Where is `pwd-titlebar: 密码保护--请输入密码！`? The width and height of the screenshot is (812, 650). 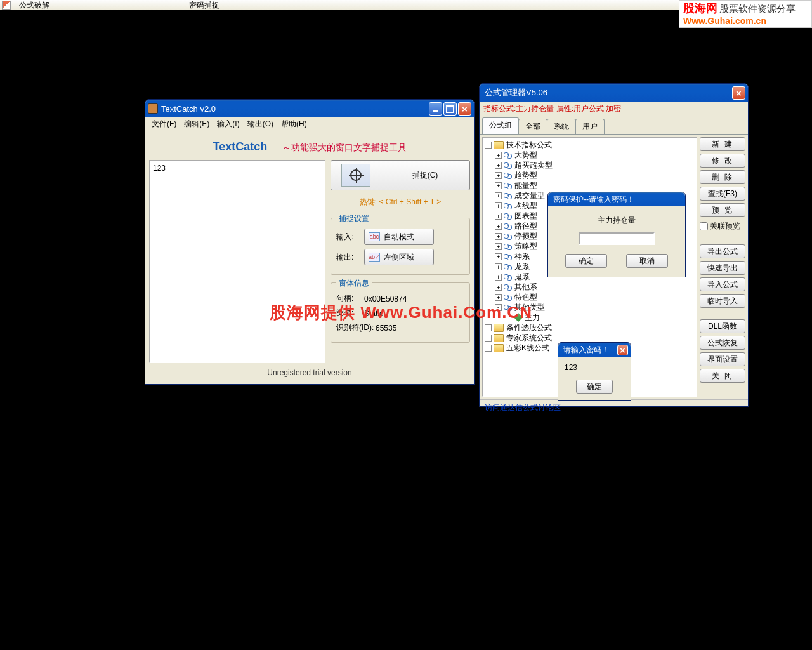
pwd-titlebar: 密码保护--请输入密码！ is located at coordinates (617, 199).